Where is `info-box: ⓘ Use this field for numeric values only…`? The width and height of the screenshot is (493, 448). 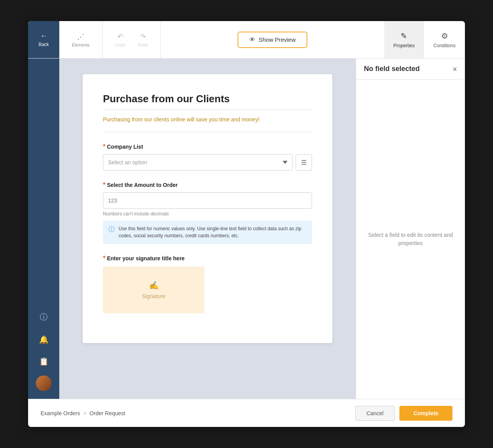
info-box: ⓘ Use this field for numeric values only… is located at coordinates (207, 232).